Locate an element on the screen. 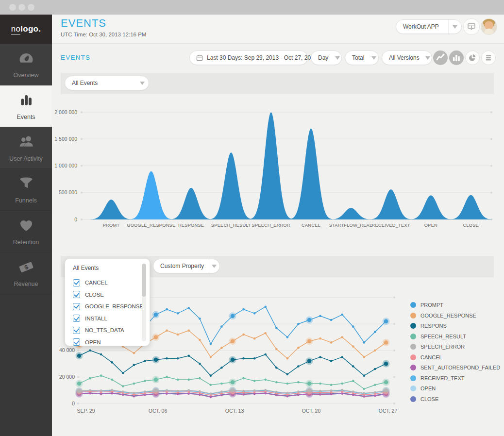 Image resolution: width=504 pixels, height=436 pixels. legend-item-close: CLOSE is located at coordinates (455, 399).